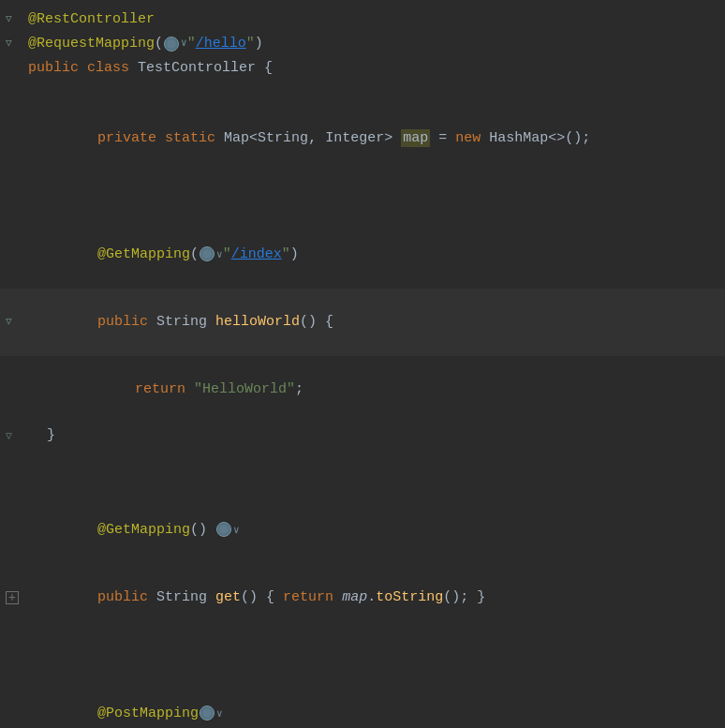 This screenshot has width=725, height=728. I want to click on kw-new: new, so click(468, 139).